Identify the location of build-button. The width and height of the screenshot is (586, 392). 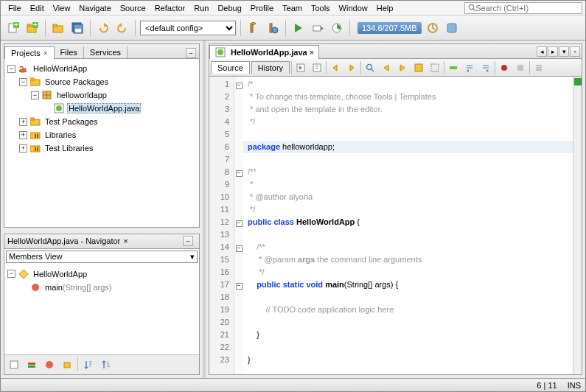
(254, 28).